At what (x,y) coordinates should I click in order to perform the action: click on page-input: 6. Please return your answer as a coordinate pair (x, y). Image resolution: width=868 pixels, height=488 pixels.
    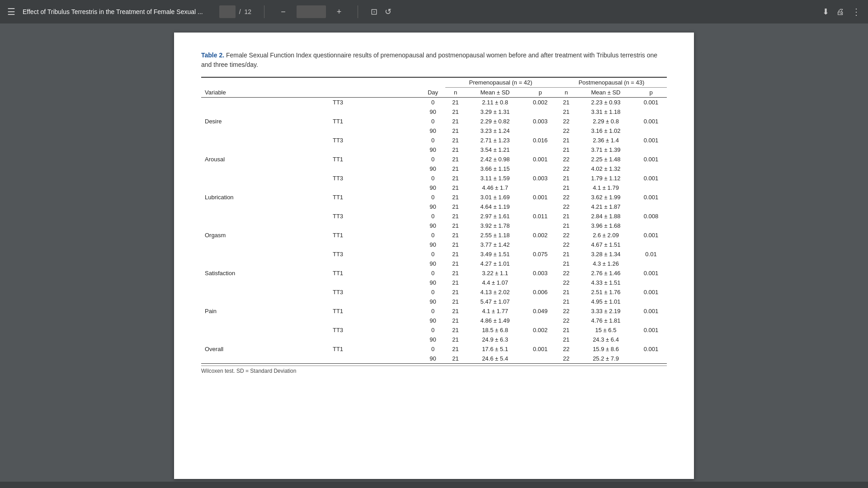
    Looking at the image, I should click on (227, 12).